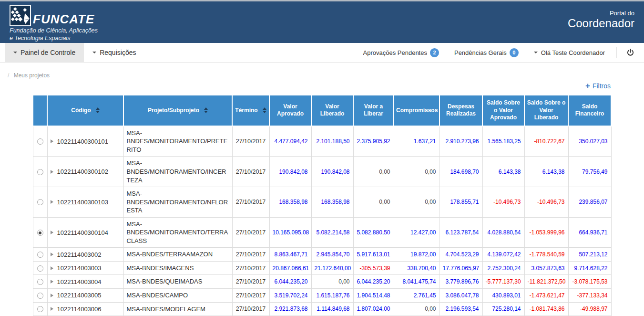 The height and width of the screenshot is (316, 644). I want to click on project-name-cell: MSA-BNDES/MONITORAMENTO/TERRACLASS, so click(178, 232).